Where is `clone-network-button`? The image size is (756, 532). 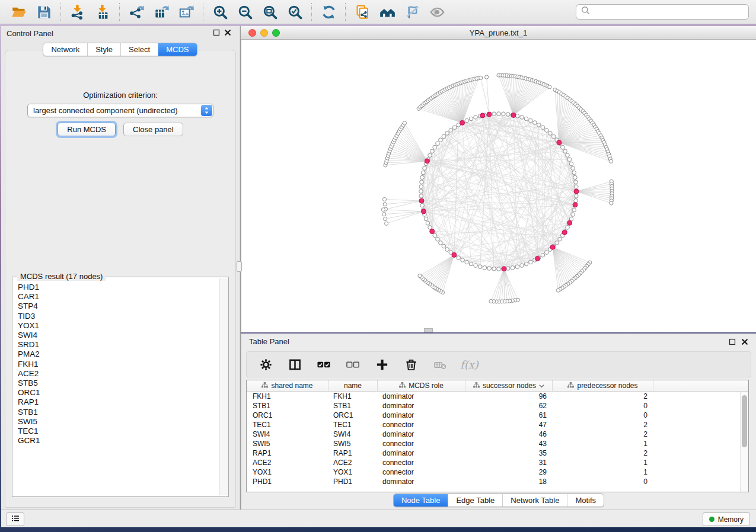 clone-network-button is located at coordinates (362, 12).